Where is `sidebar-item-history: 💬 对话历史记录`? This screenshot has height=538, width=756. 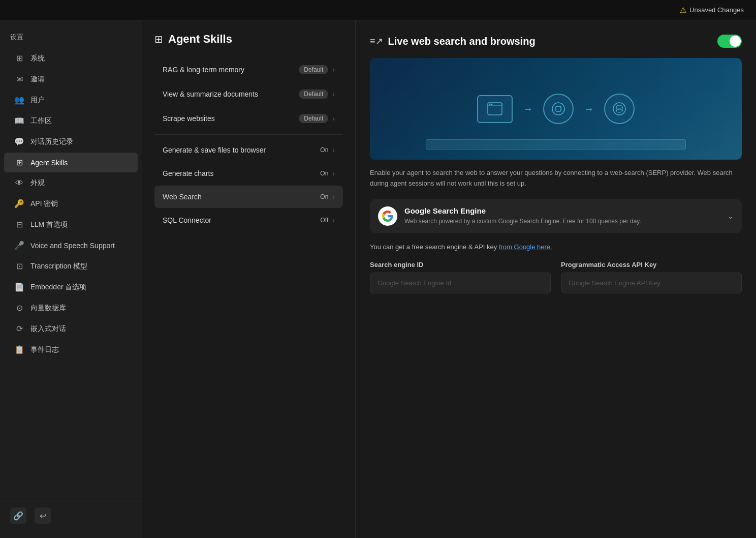 sidebar-item-history: 💬 对话历史记录 is located at coordinates (71, 141).